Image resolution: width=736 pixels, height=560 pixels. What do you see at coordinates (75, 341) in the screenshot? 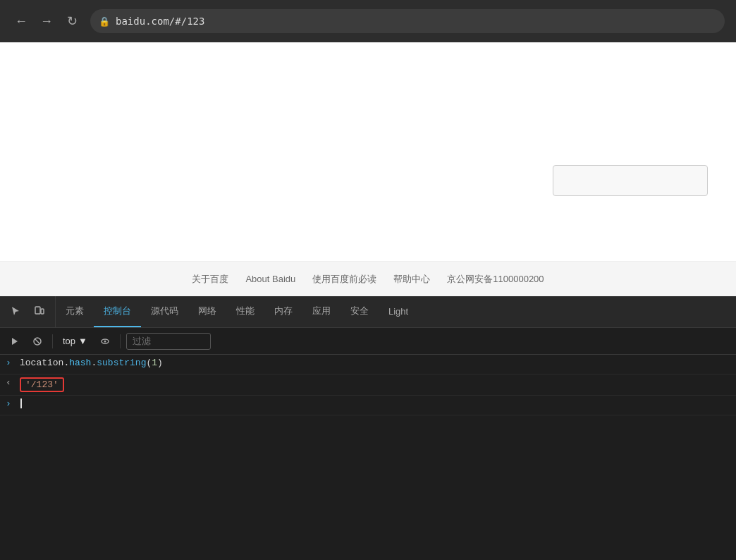
I see `context-selector: top ▼` at bounding box center [75, 341].